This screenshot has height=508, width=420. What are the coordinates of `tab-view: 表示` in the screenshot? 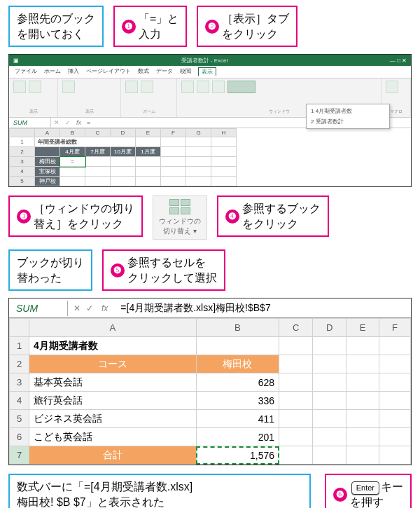 It's located at (207, 71).